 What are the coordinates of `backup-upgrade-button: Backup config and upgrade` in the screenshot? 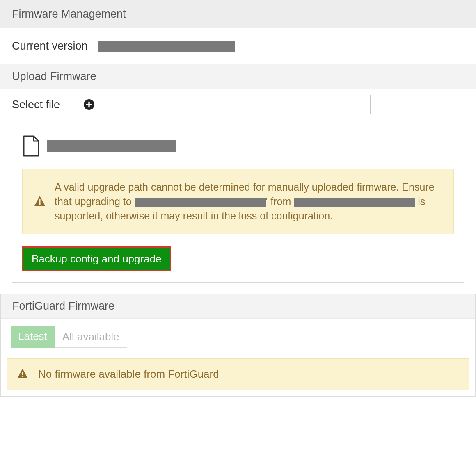 It's located at (97, 259).